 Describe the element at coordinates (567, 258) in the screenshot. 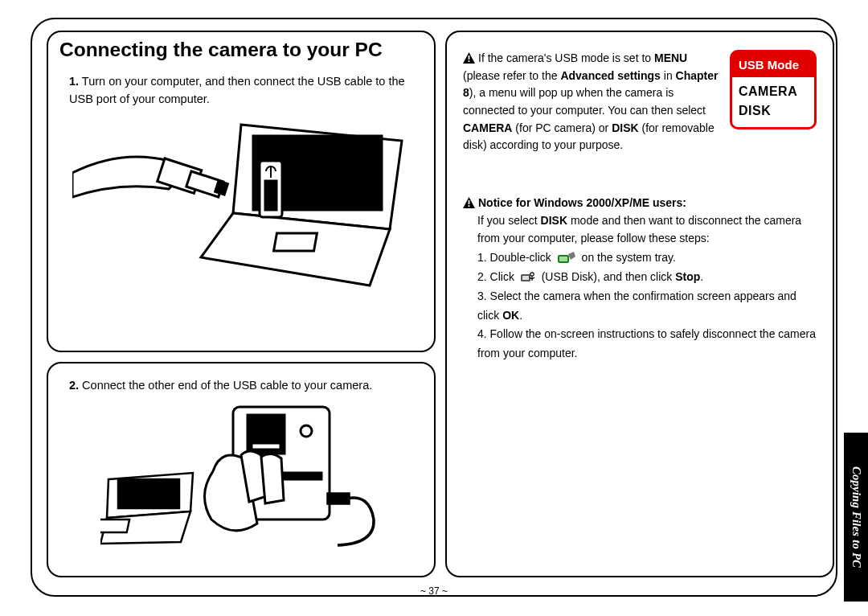

I see `systray-safely-remove-icon` at that location.